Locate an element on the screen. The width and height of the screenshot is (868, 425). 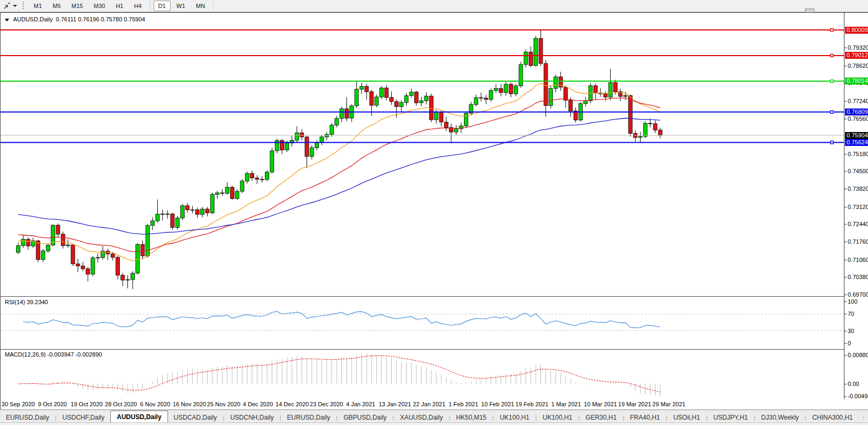
price-tick-label: 0.78620 is located at coordinates (858, 66).